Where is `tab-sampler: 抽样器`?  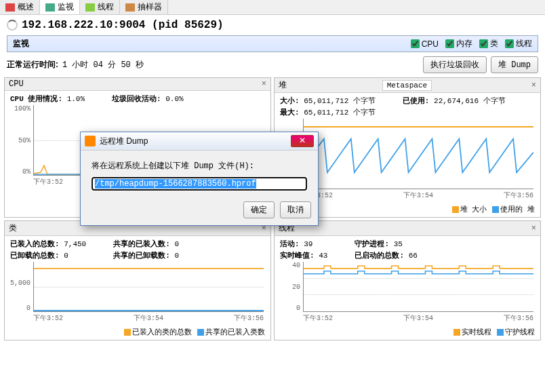 tab-sampler: 抽样器 is located at coordinates (144, 7).